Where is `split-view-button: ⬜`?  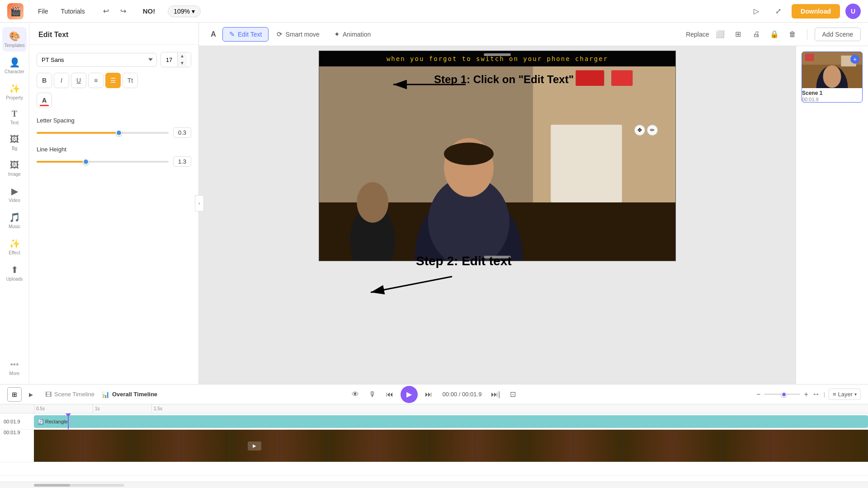
split-view-button: ⬜ is located at coordinates (720, 34).